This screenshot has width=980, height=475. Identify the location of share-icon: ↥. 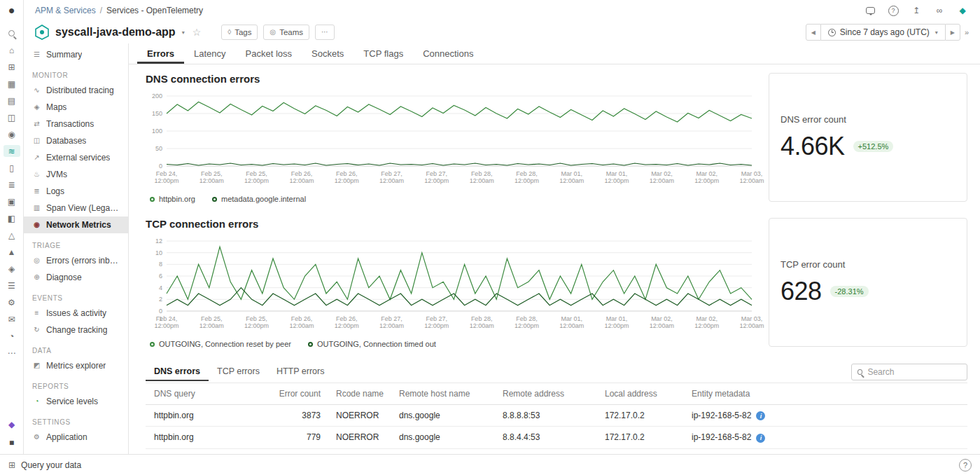
(916, 11).